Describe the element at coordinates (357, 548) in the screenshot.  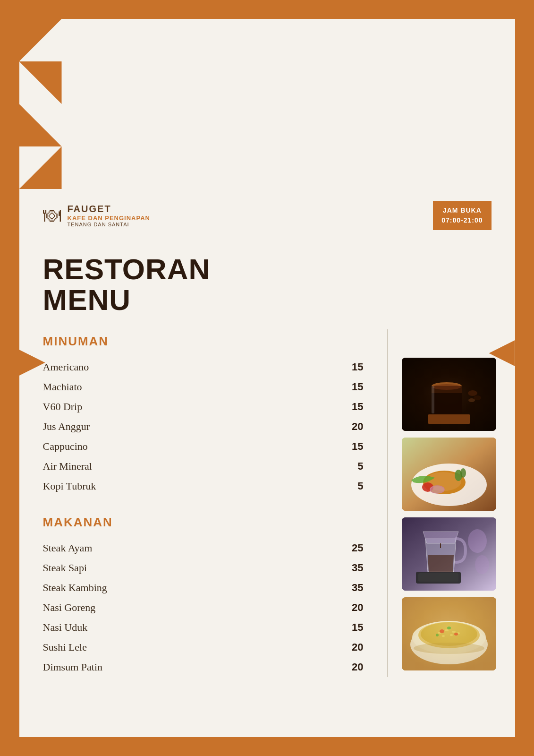
I see `item-price: 25` at that location.